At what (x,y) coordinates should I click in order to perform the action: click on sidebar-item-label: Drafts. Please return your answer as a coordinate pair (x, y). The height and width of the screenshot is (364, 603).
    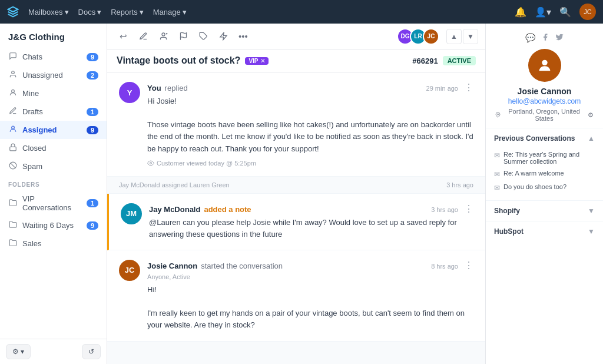
    Looking at the image, I should click on (52, 112).